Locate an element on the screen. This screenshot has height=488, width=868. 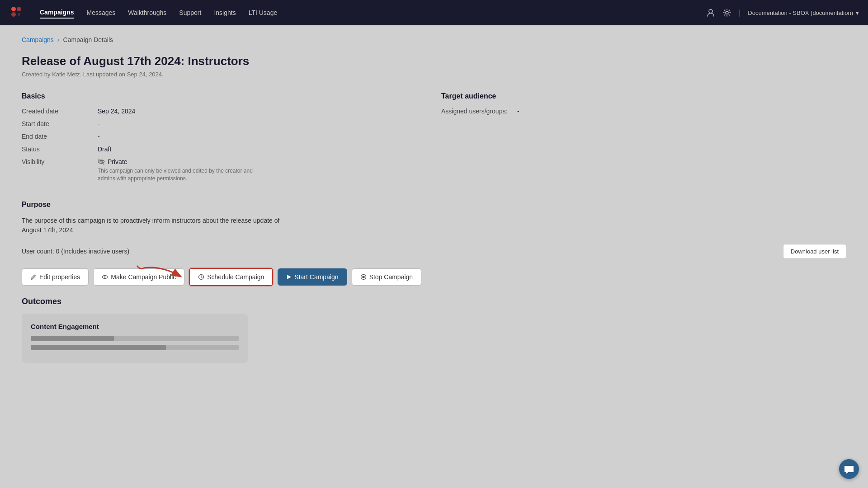
content-engagement-title: Content Engagement is located at coordinates (135, 326).